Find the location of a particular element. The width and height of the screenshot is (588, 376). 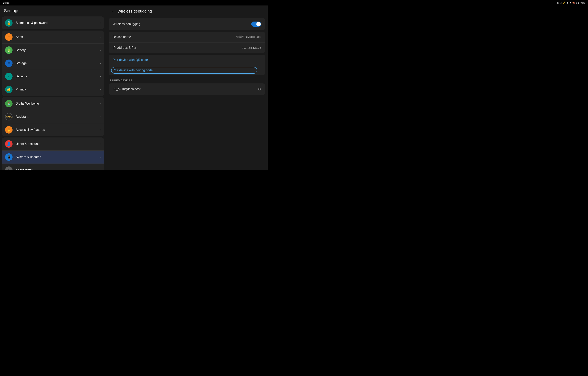

sidebar-item-battery: 🔋 Battery › is located at coordinates (53, 50).